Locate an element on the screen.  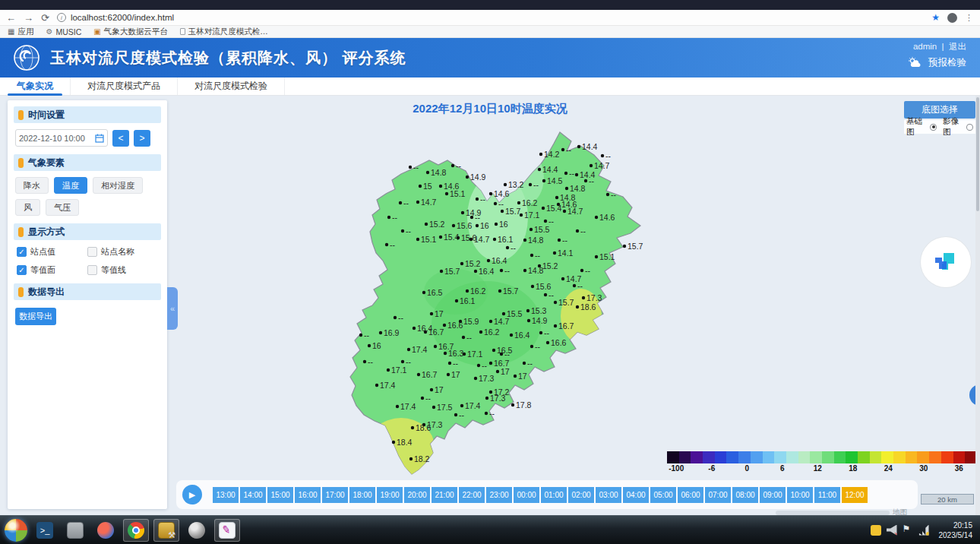
time-cell: 06:00 is located at coordinates (691, 495).